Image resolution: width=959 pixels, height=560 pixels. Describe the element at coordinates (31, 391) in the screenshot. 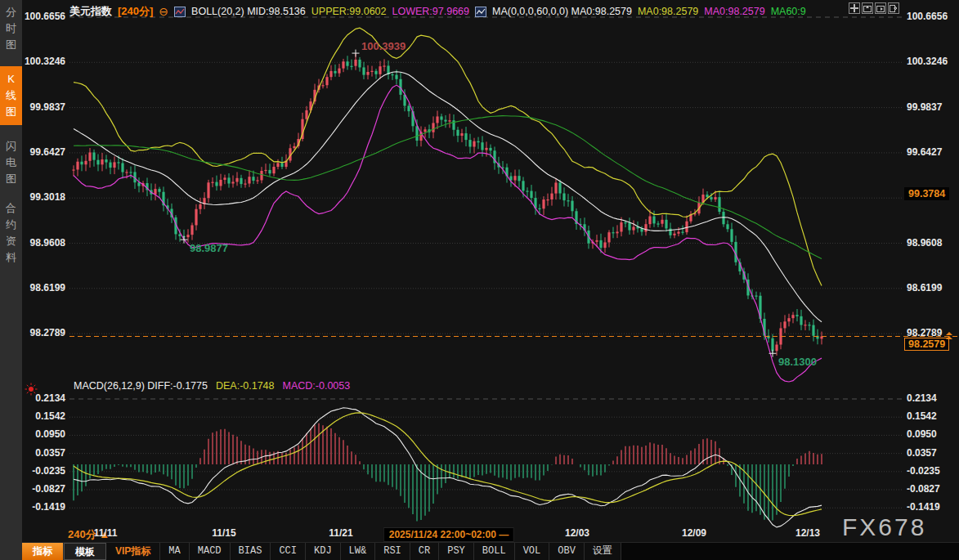

I see `alert-icon` at that location.